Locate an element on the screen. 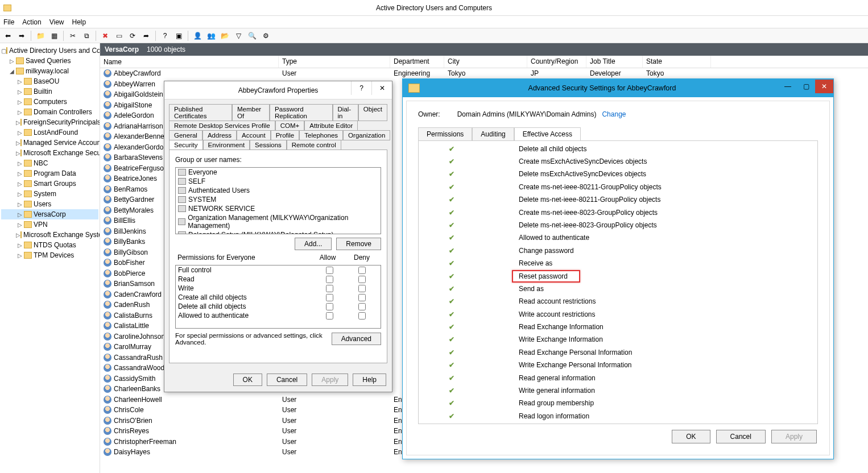  permissions-list: Full controlReadWriteCreate all child ob… is located at coordinates (278, 297).